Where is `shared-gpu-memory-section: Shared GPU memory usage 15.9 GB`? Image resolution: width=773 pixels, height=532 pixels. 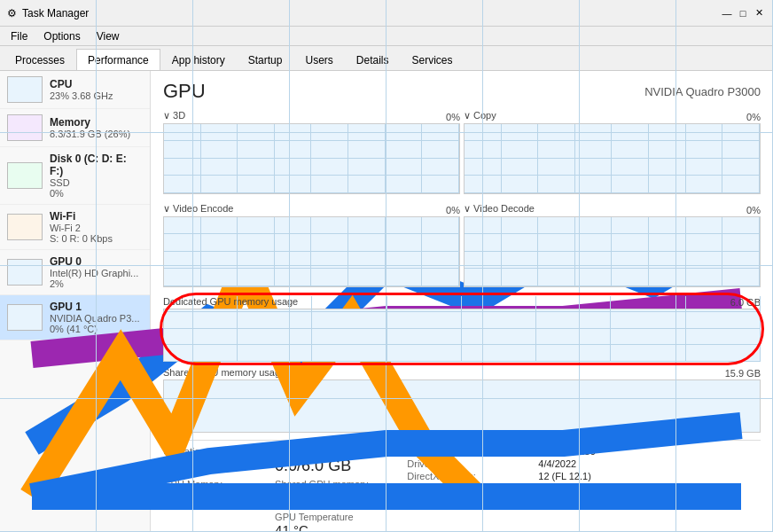
shared-gpu-memory-section: Shared GPU memory usage 15.9 GB is located at coordinates (462, 400).